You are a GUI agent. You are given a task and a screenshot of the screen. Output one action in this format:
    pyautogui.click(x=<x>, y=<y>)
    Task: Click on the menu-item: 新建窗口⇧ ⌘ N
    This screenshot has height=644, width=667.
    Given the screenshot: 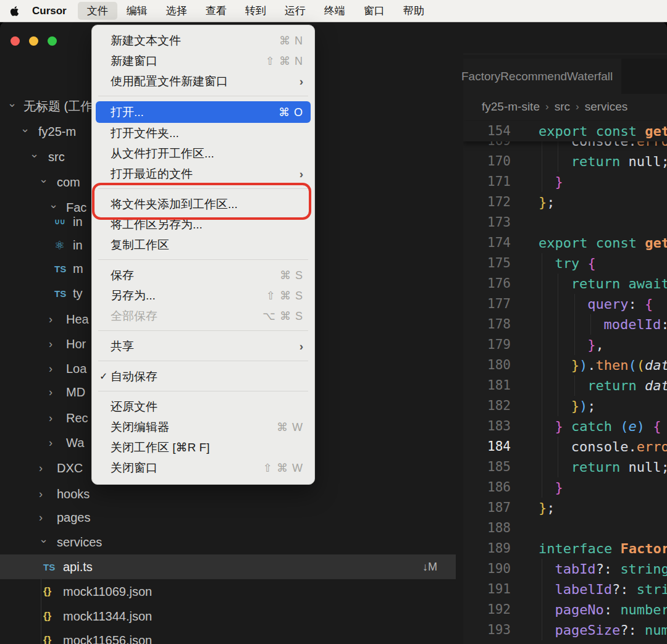 What is the action you would take?
    pyautogui.click(x=203, y=61)
    